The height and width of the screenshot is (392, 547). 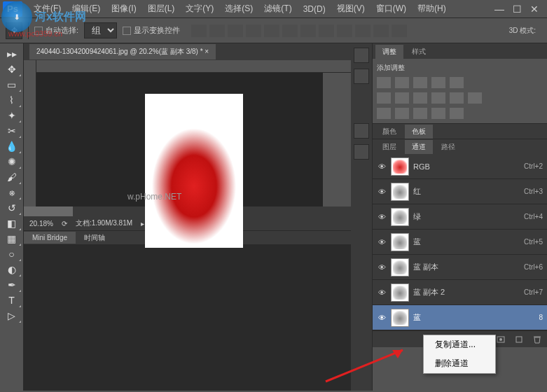 I want to click on channel-row: 👁绿Ctrl+4, so click(x=459, y=217).